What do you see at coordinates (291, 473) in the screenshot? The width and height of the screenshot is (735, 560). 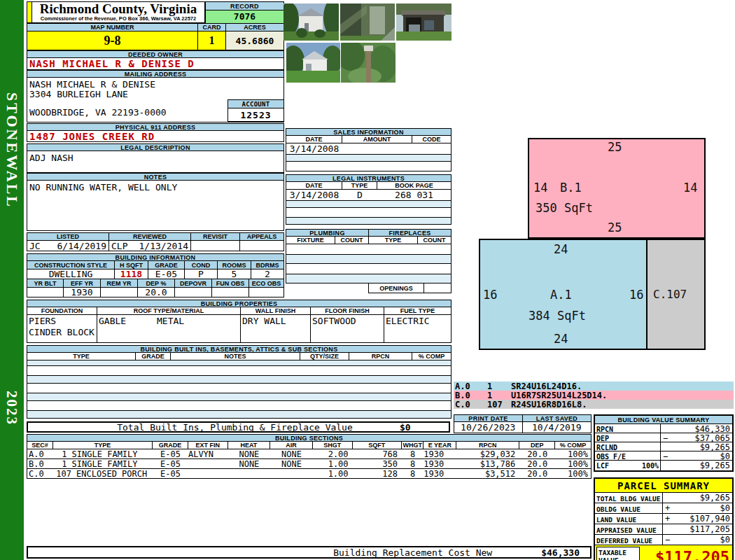 I see `air-value` at bounding box center [291, 473].